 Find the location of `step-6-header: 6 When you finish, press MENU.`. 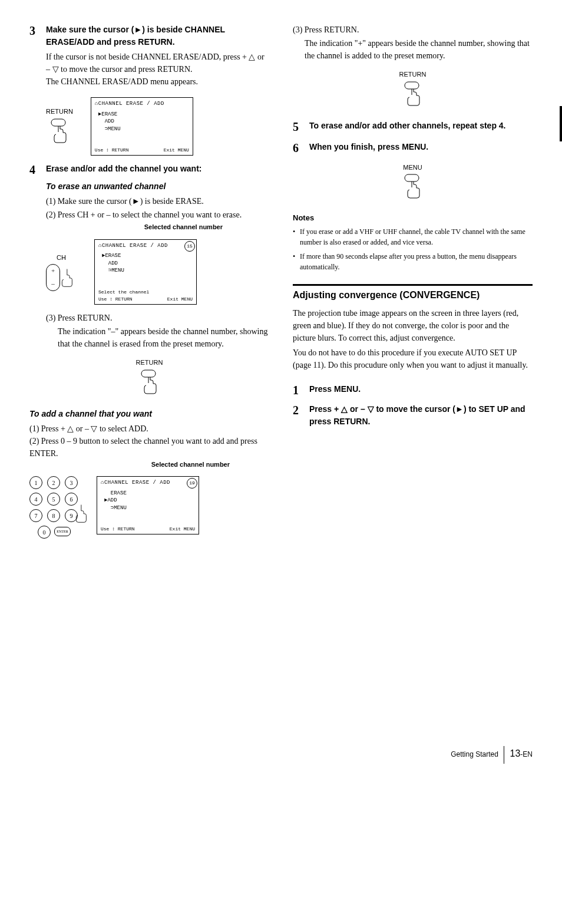

step-6-header: 6 When you finish, press MENU. is located at coordinates (412, 148).